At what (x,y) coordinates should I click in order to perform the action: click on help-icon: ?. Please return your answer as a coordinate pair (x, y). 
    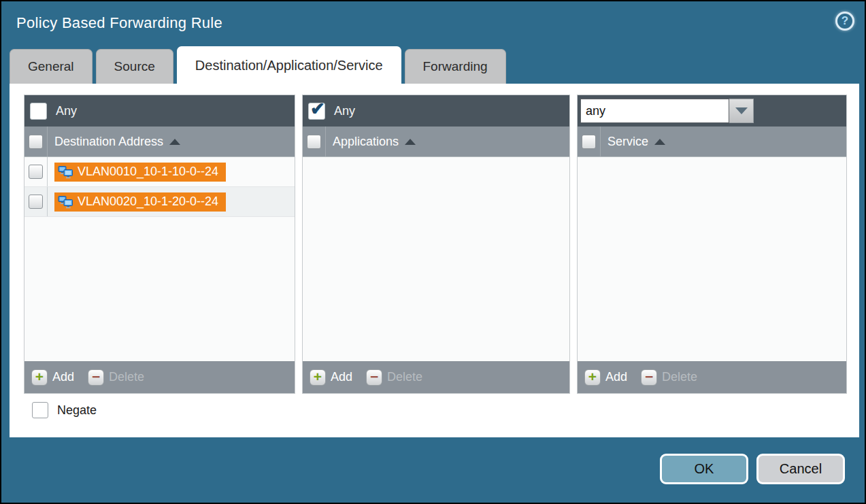
    Looking at the image, I should click on (845, 21).